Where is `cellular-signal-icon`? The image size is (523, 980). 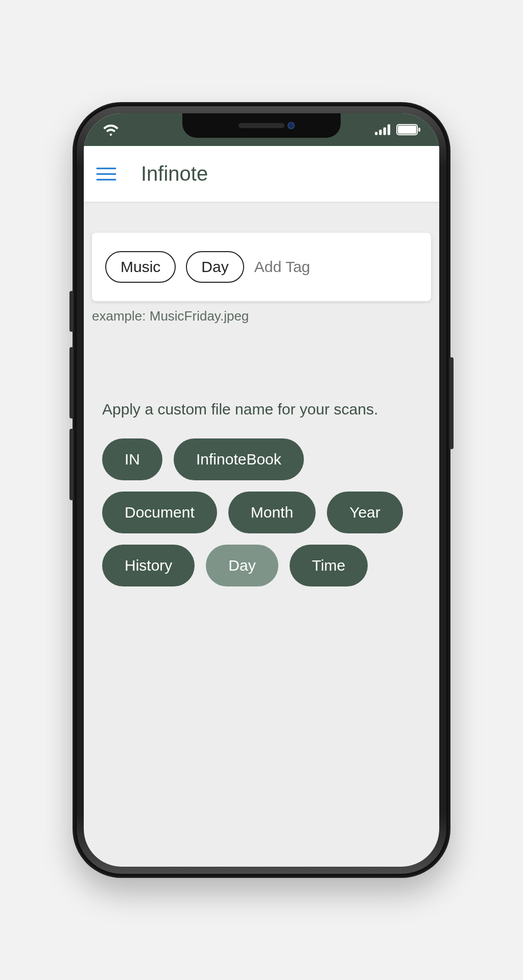
cellular-signal-icon is located at coordinates (383, 130).